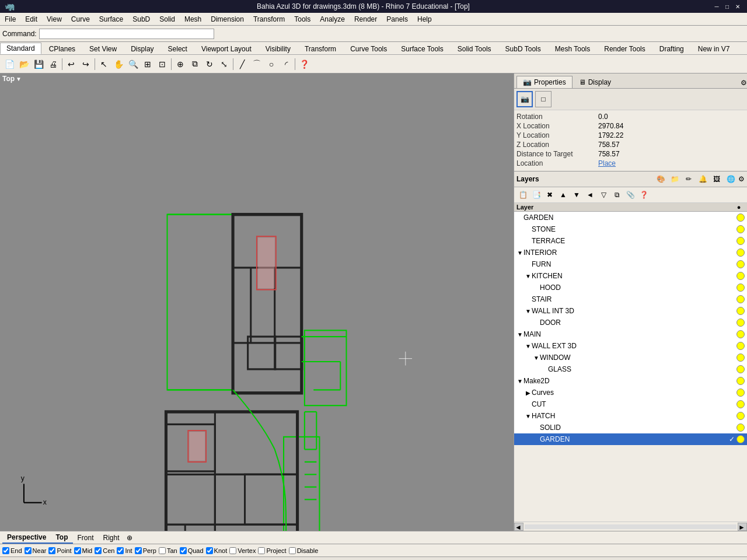 This screenshot has height=560, width=747. I want to click on close-button: ✕, so click(738, 6).